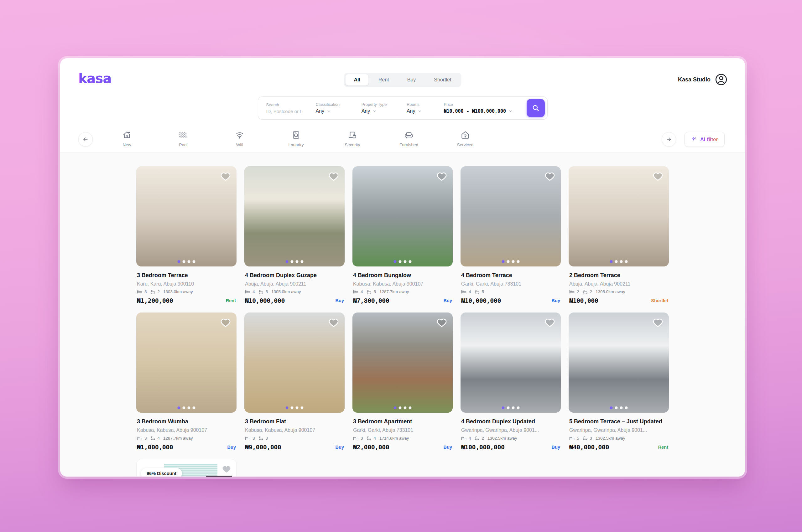 This screenshot has width=802, height=532. What do you see at coordinates (295, 235) in the screenshot?
I see `property-card: 4 Bedroom Duplex Guzape Abuja, Abuja, Ab…` at bounding box center [295, 235].